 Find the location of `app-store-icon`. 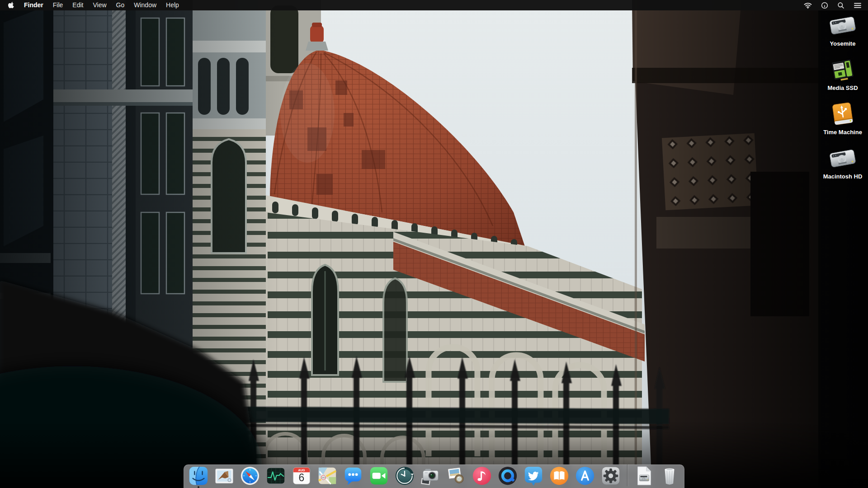

app-store-icon is located at coordinates (585, 476).